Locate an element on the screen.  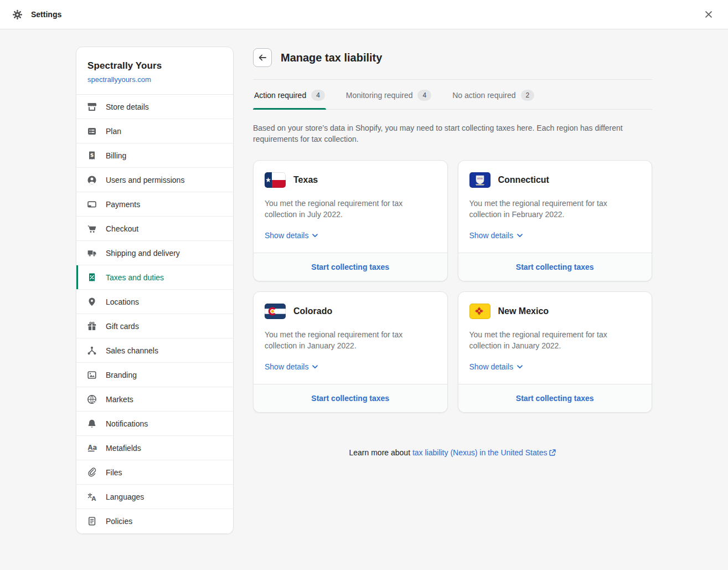
region-card-connecticut: Connecticut You met the regional require… is located at coordinates (555, 220).